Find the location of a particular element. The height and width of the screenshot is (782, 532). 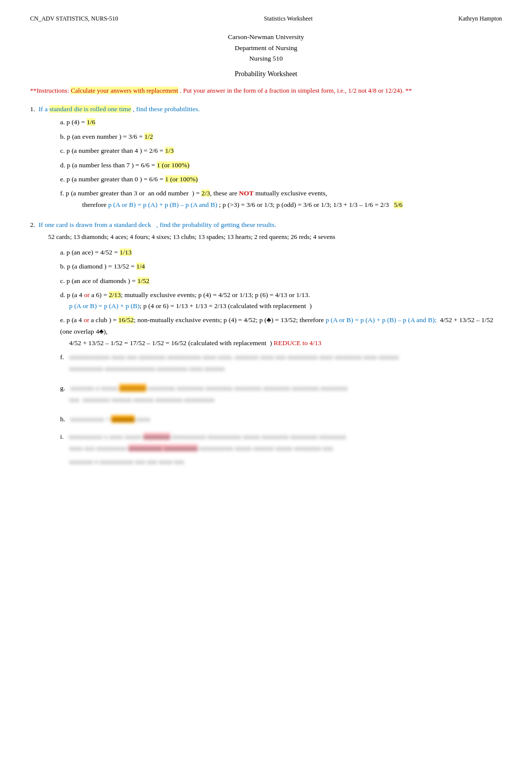

q1a-text: p (4) = is located at coordinates (77, 122).